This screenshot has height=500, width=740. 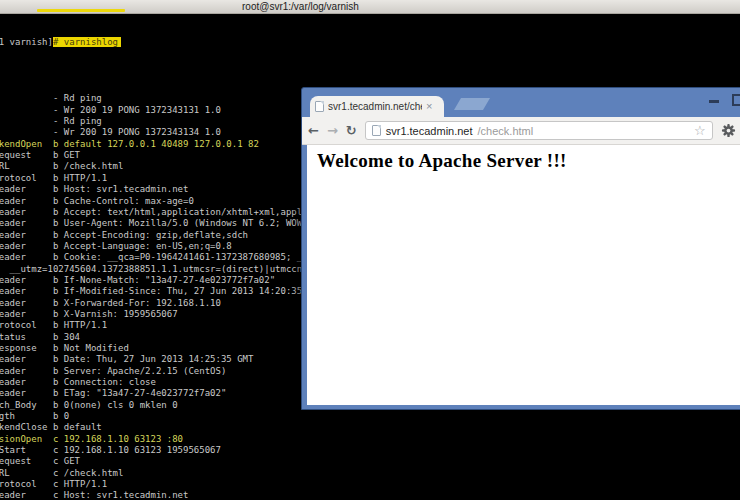 What do you see at coordinates (714, 102) in the screenshot?
I see `minimize-button` at bounding box center [714, 102].